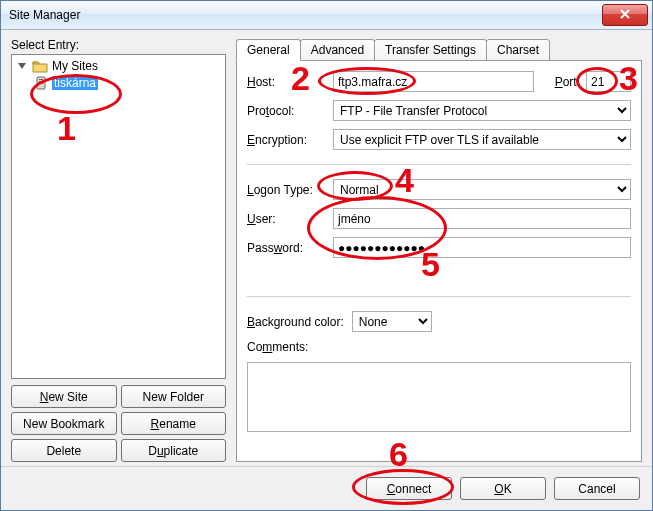 This screenshot has width=653, height=511. What do you see at coordinates (392, 322) in the screenshot?
I see `bgcolor-select: None` at bounding box center [392, 322].